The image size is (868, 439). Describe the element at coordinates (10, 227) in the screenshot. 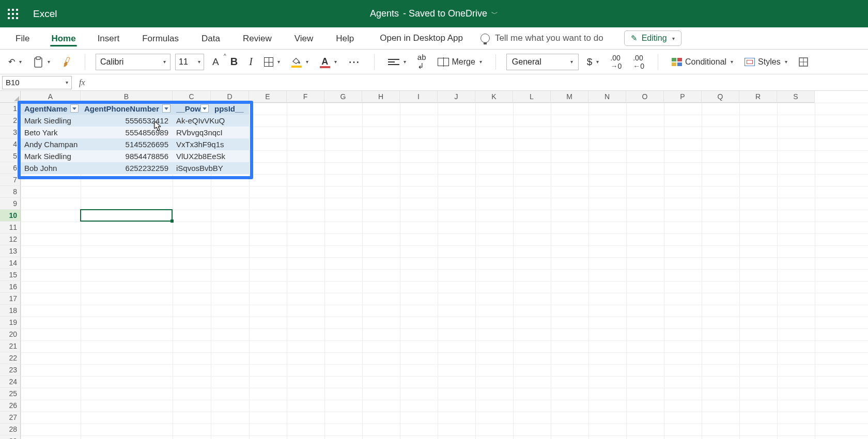

I see `row-header: 11` at that location.